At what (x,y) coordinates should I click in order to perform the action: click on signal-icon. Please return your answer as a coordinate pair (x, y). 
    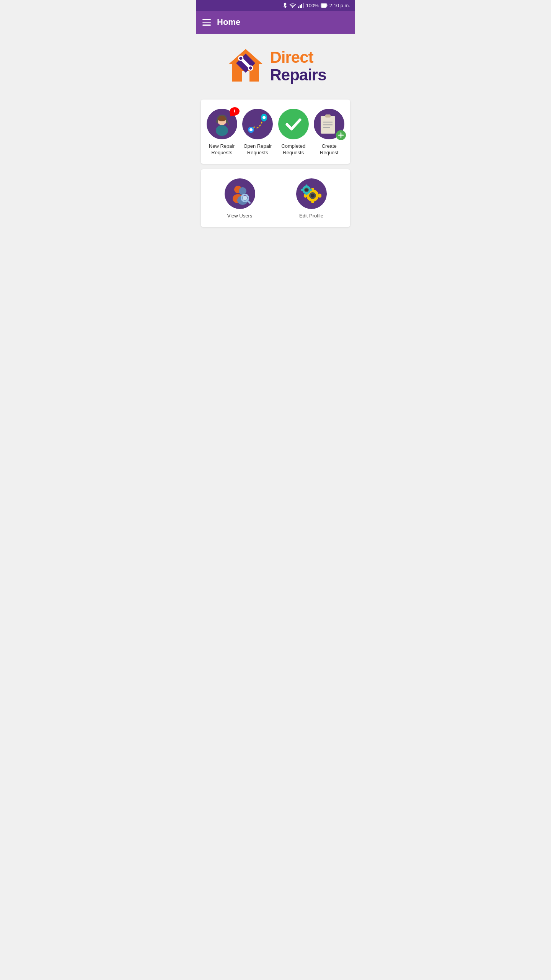
    Looking at the image, I should click on (301, 5).